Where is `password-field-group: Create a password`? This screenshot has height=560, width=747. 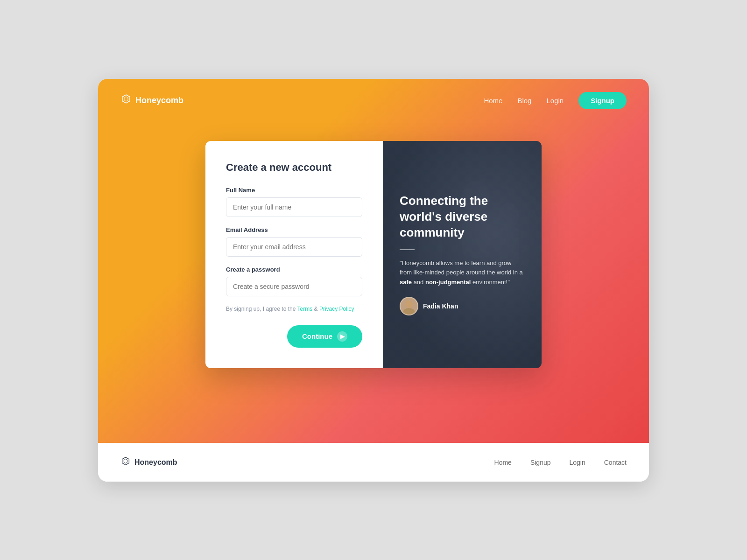
password-field-group: Create a password is located at coordinates (294, 281).